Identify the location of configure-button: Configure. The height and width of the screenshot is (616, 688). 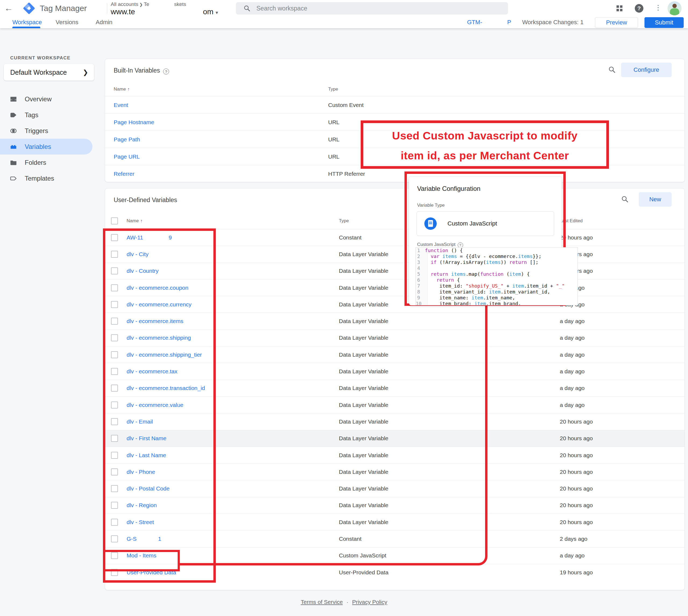
(646, 70).